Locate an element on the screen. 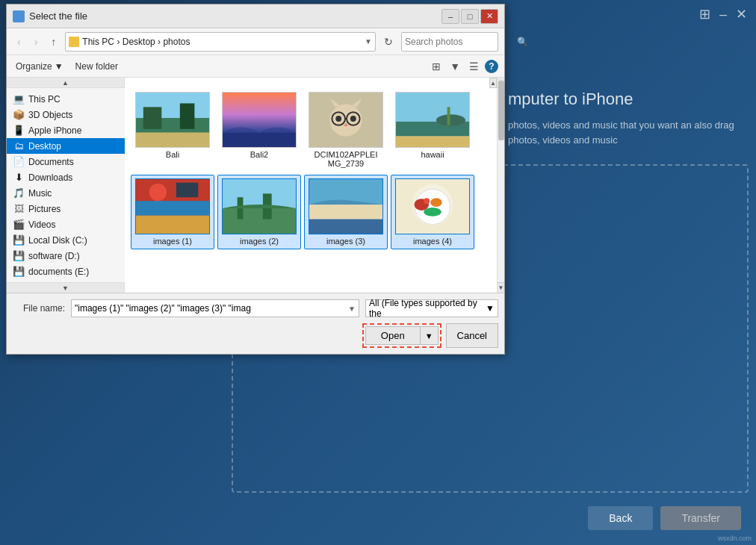  downloads-icon: ⬇ is located at coordinates (19, 178).